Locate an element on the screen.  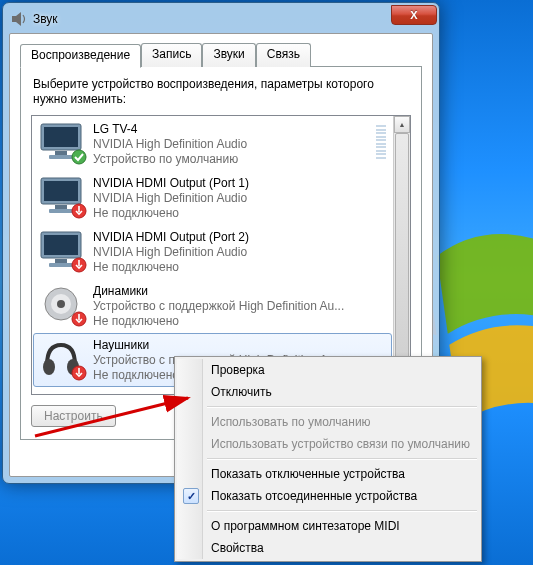
tab-sounds: Звуки is located at coordinates (228, 55).